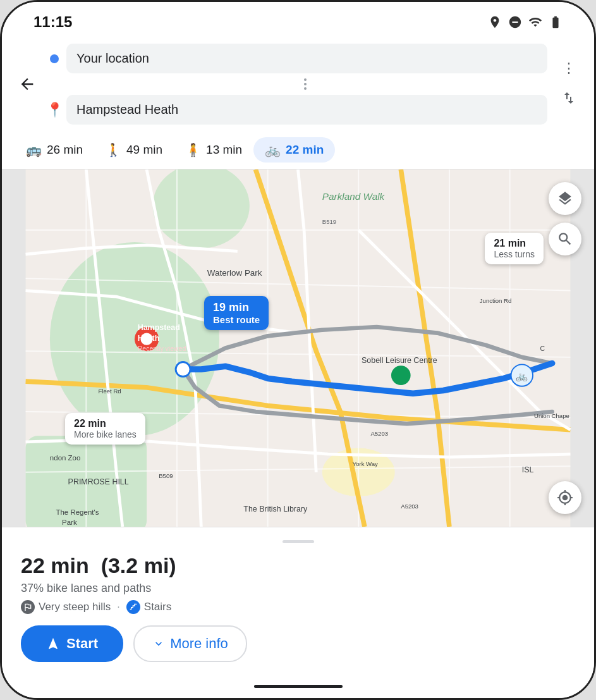  What do you see at coordinates (64, 150) in the screenshot?
I see `transit-time: 26 min` at bounding box center [64, 150].